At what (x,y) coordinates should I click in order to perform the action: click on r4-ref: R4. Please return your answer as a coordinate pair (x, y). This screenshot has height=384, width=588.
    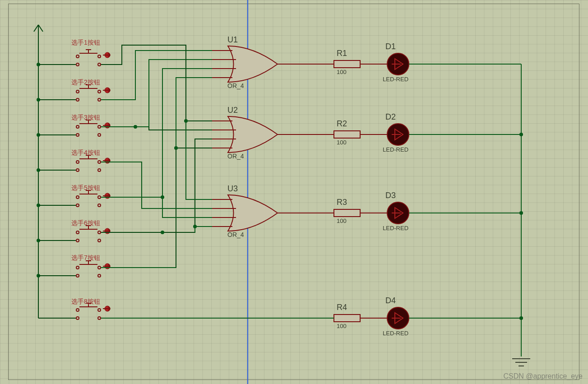
    Looking at the image, I should click on (342, 308).